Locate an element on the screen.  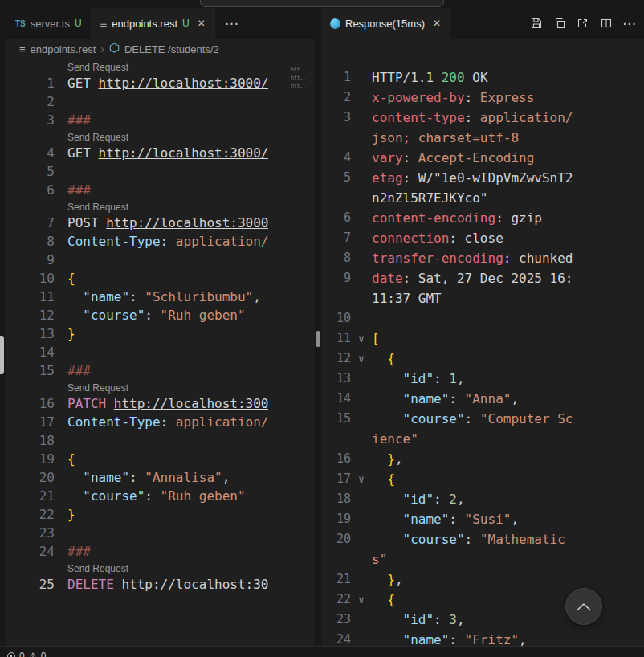
problems-indicator: 0 0 is located at coordinates (26, 653).